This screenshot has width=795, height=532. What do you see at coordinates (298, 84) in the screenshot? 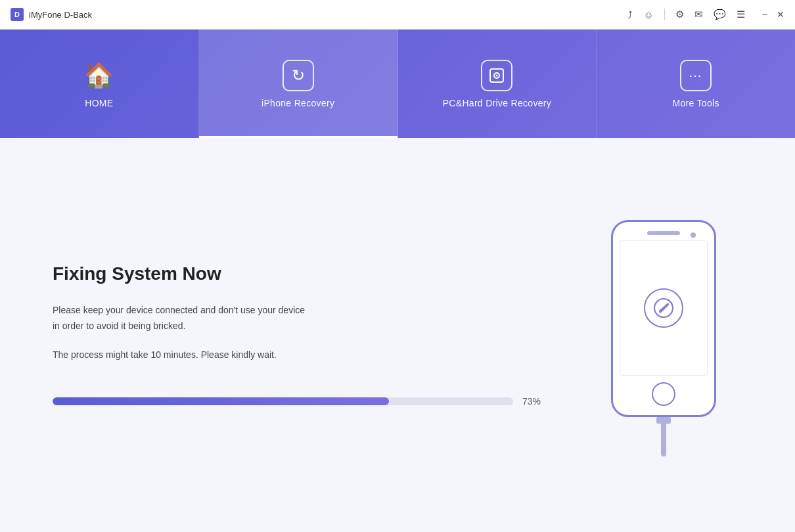
I see `nav-iphone-recovery: ↻ iPhone Recovery` at bounding box center [298, 84].